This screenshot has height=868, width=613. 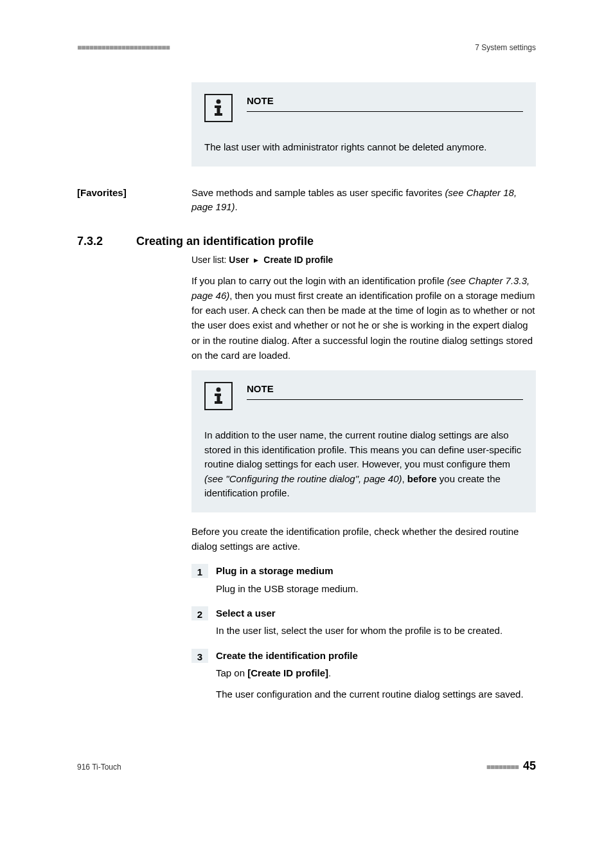 I want to click on favorites-description: Save methods and sample tables as user s…, so click(x=364, y=201).